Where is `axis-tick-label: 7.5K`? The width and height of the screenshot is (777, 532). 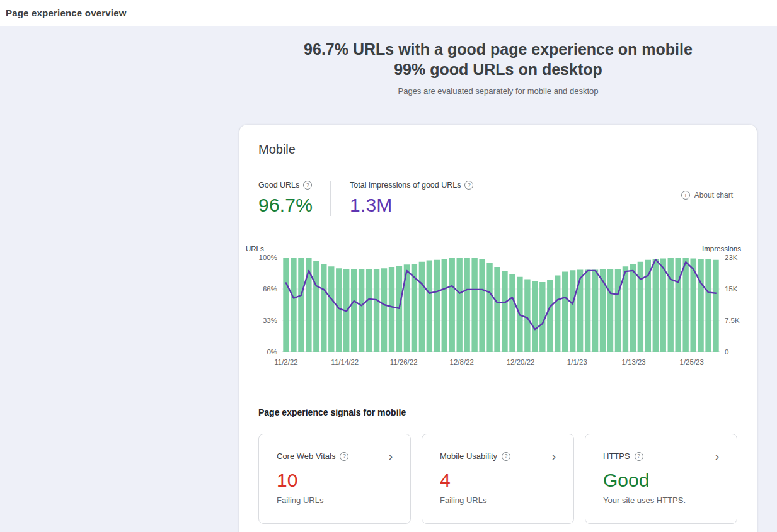
axis-tick-label: 7.5K is located at coordinates (732, 320).